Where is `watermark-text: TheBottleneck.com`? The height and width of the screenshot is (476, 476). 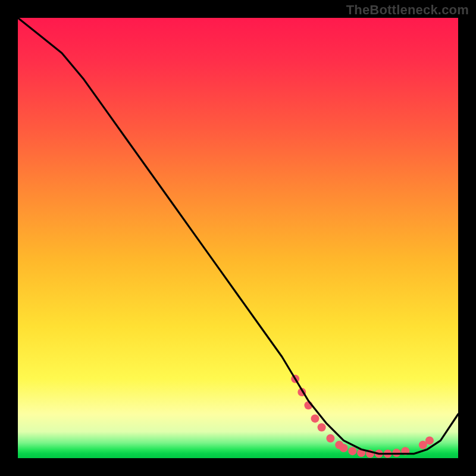 watermark-text: TheBottleneck.com is located at coordinates (408, 10).